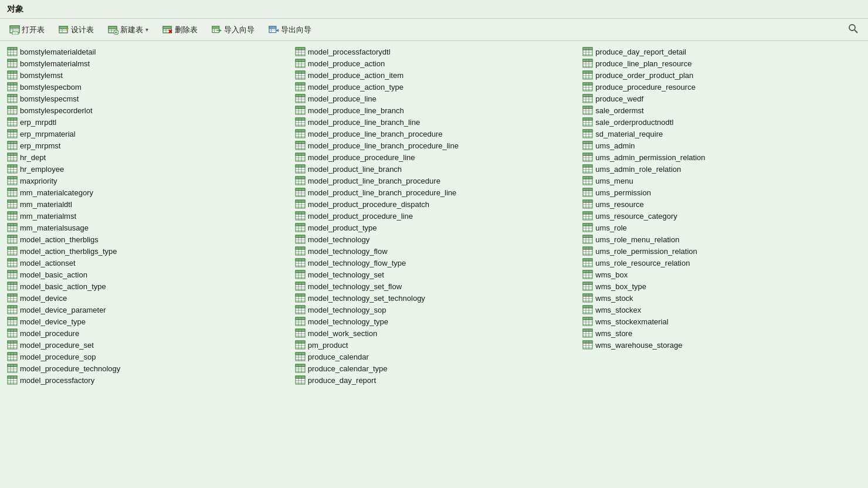 The height and width of the screenshot is (488, 868). Describe the element at coordinates (721, 321) in the screenshot. I see `table-item: wms_stockexmaterial` at that location.